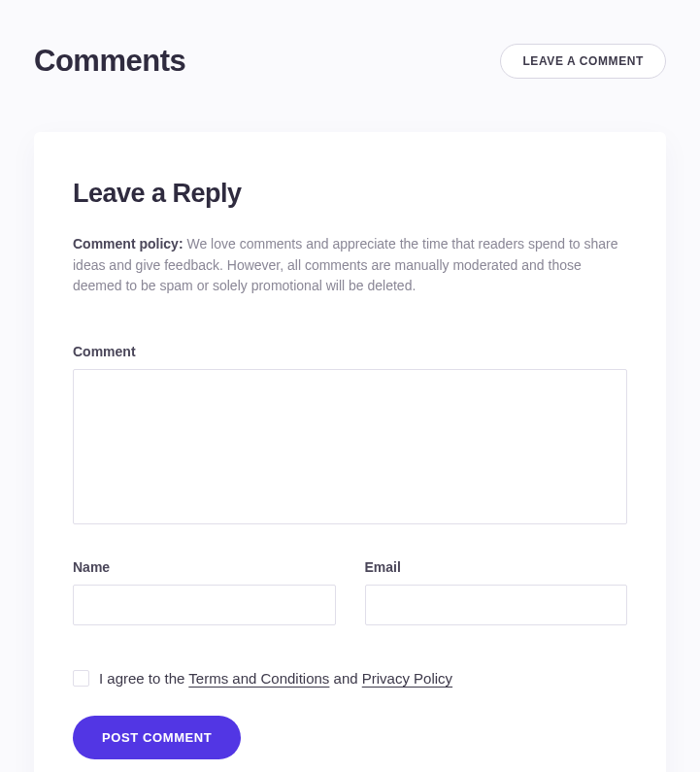  I want to click on agree-mid: and, so click(346, 678).